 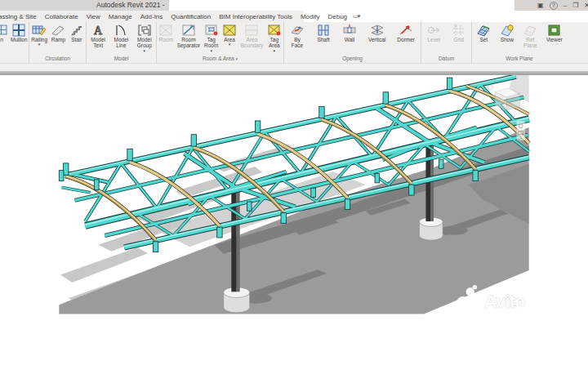 I want to click on ribbon-panel-model: A Model Text Model Line Model Group ▾ Mo…, so click(x=122, y=42).